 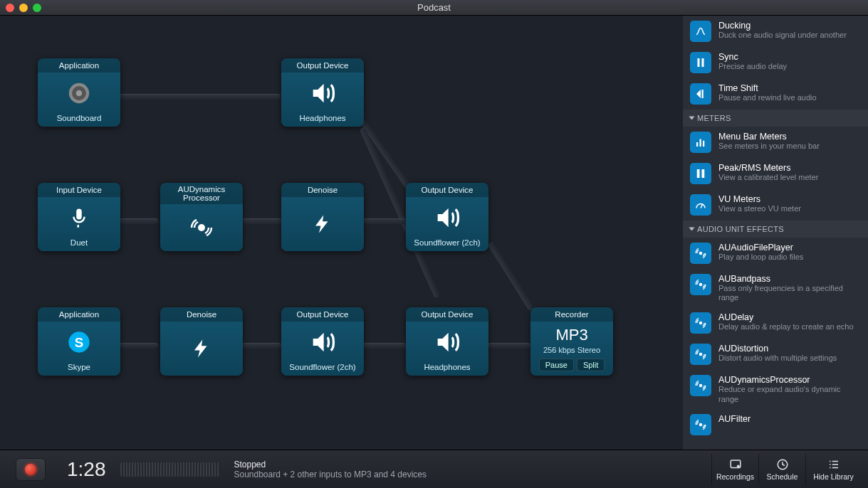 What do you see at coordinates (833, 470) in the screenshot?
I see `hide-library-button: Hide Library` at bounding box center [833, 470].